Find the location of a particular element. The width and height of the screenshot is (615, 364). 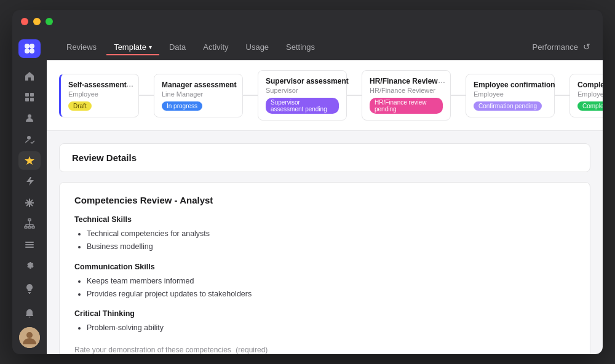

competencies-title: Competencies Review - Analyst is located at coordinates (325, 200).